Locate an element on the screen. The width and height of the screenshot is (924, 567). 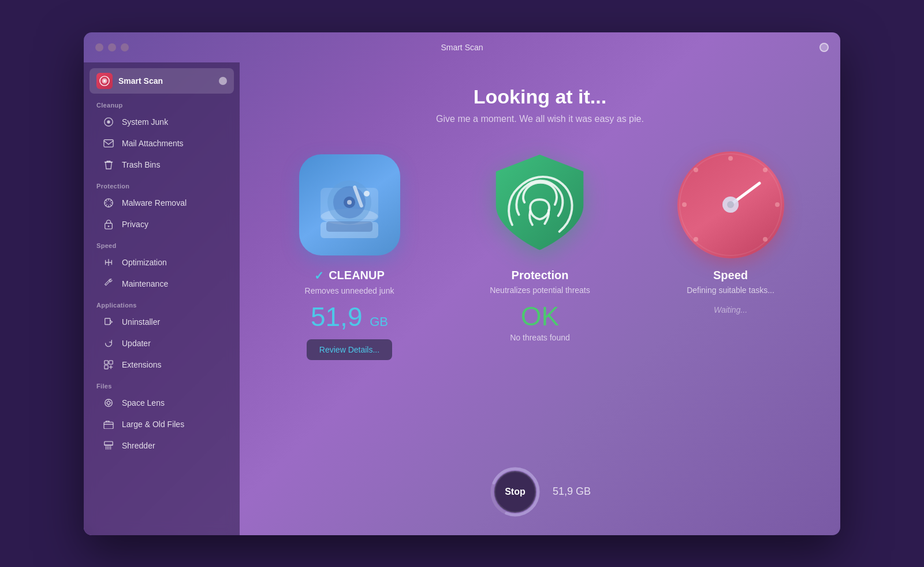
sidebar-item-large-old-files: Large & Old Files is located at coordinates (162, 424).